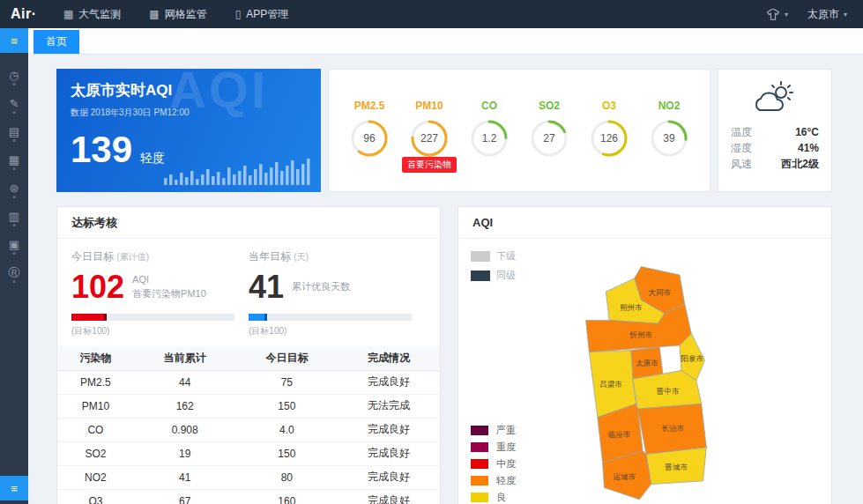 The width and height of the screenshot is (863, 504). What do you see at coordinates (95, 430) in the screenshot?
I see `table-cell: CO` at bounding box center [95, 430].